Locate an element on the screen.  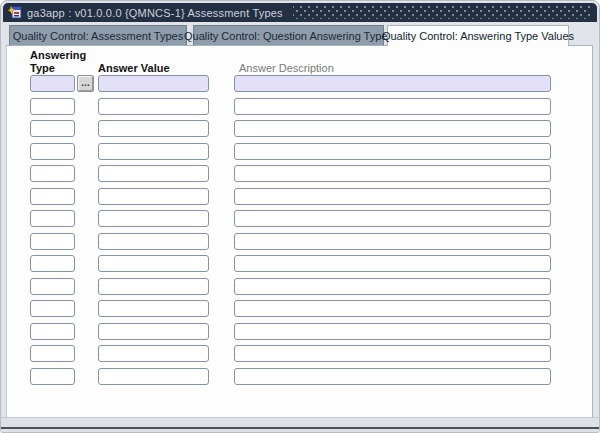
column-header-answer-description: Answer Description is located at coordinates (286, 68).